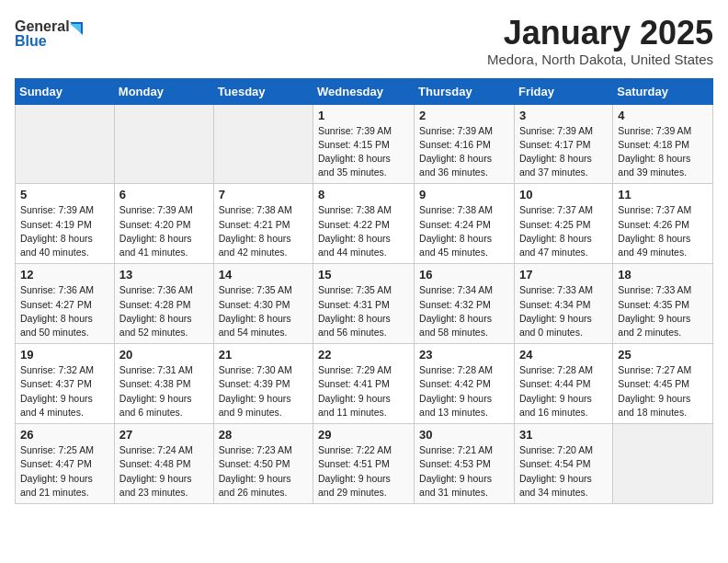 The image size is (728, 563). What do you see at coordinates (664, 224) in the screenshot?
I see `calendar-cell: 11Sunrise: 7:37 AM Sunset: 4:26 PM Dayli…` at bounding box center [664, 224].